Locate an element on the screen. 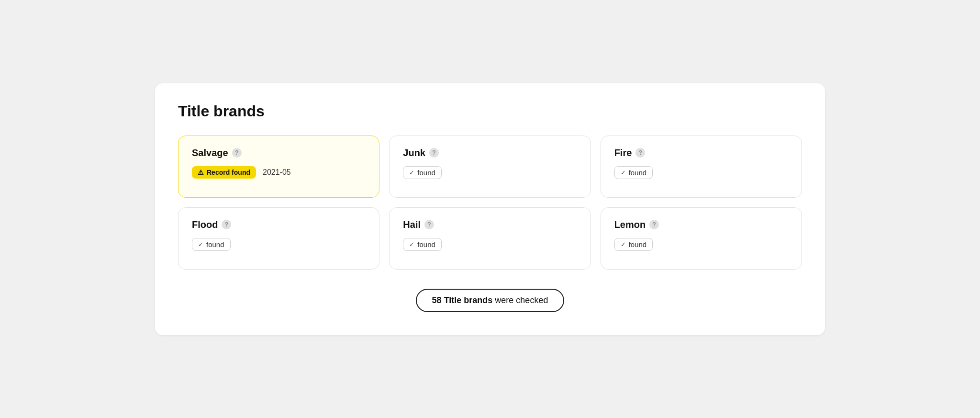 This screenshot has height=418, width=980. card-title-flood: Flood is located at coordinates (205, 225).